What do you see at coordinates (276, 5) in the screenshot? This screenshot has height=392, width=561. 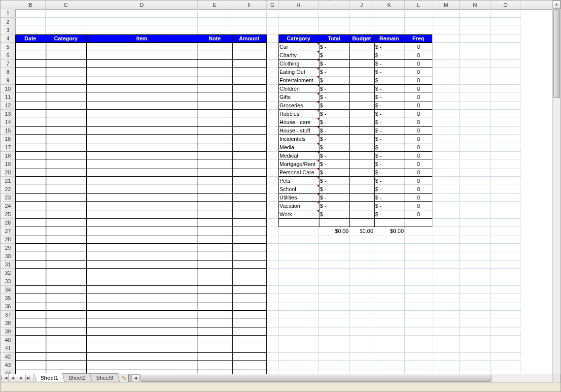 I see `column-header-row: BCDEFGHIJKLMNO` at bounding box center [276, 5].